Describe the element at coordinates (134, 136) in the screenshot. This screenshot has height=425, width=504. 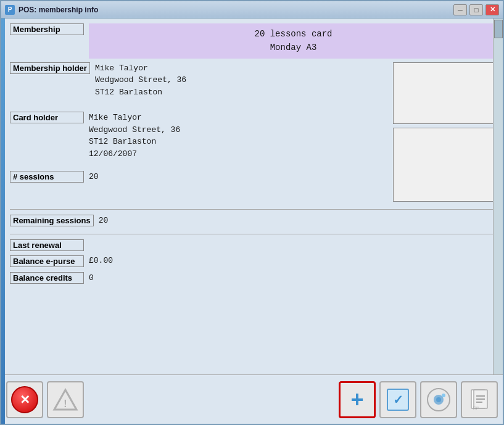
I see `card-holder-value: Mike Talyor Wedgwood Street, 36 ST12 Bar…` at that location.